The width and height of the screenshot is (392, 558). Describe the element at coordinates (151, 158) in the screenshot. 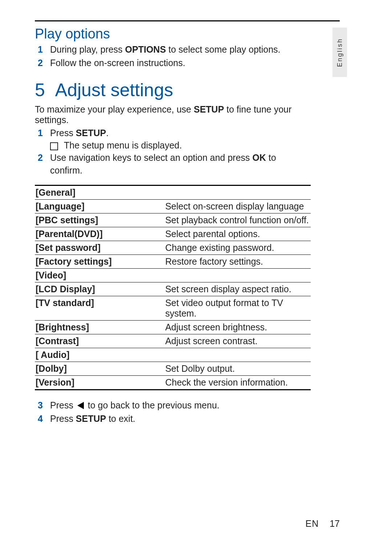

I see `text-fragment: Use navigation keys to select an option …` at that location.